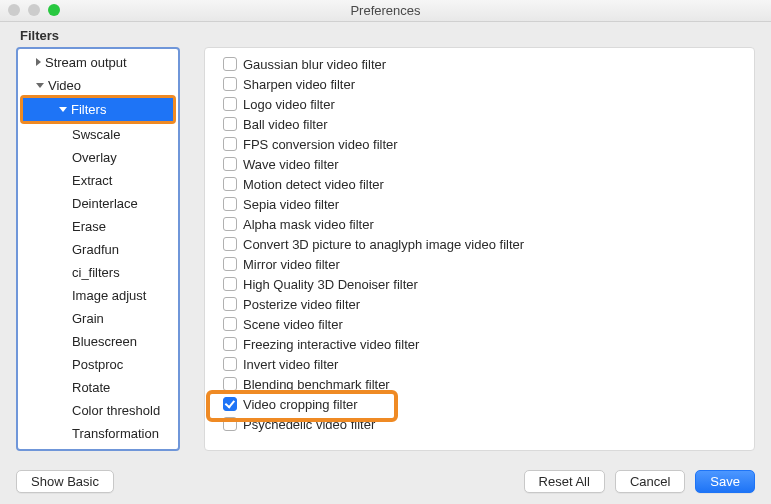  Describe the element at coordinates (98, 86) in the screenshot. I see `sidebar-item-video: Video` at that location.